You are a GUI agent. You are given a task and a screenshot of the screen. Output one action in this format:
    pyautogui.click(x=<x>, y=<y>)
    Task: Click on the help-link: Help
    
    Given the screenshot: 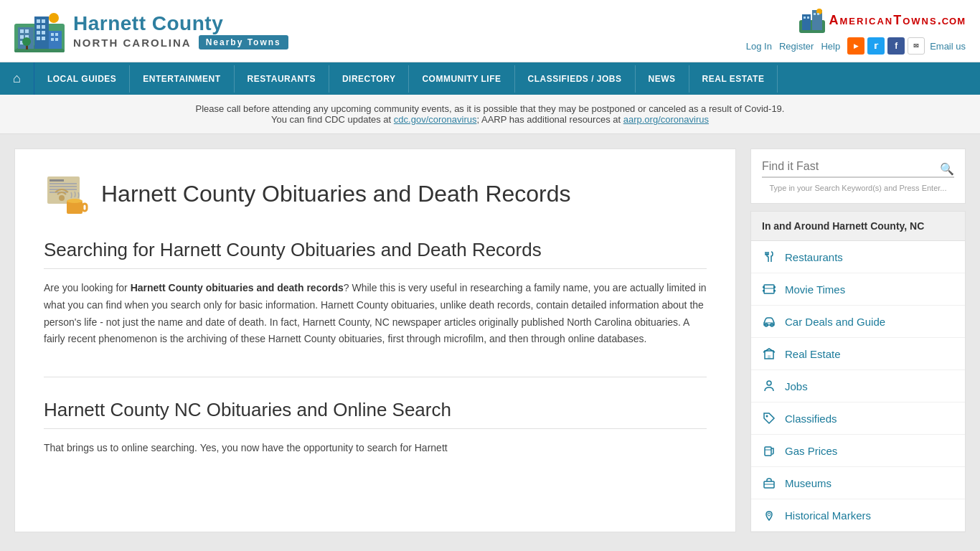 What is the action you would take?
    pyautogui.click(x=831, y=46)
    